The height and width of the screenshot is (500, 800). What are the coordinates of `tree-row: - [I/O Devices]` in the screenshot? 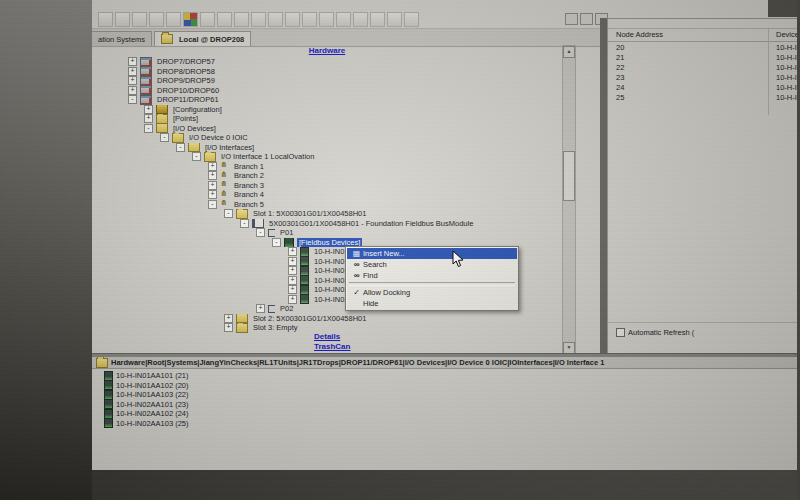 It's located at (327, 129).